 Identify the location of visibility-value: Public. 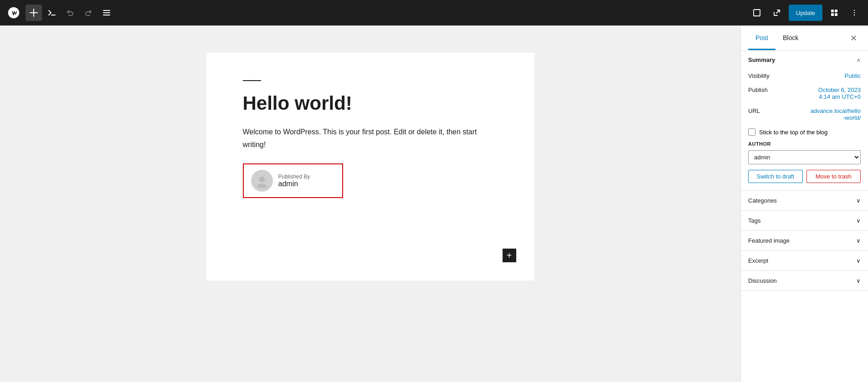
(853, 76).